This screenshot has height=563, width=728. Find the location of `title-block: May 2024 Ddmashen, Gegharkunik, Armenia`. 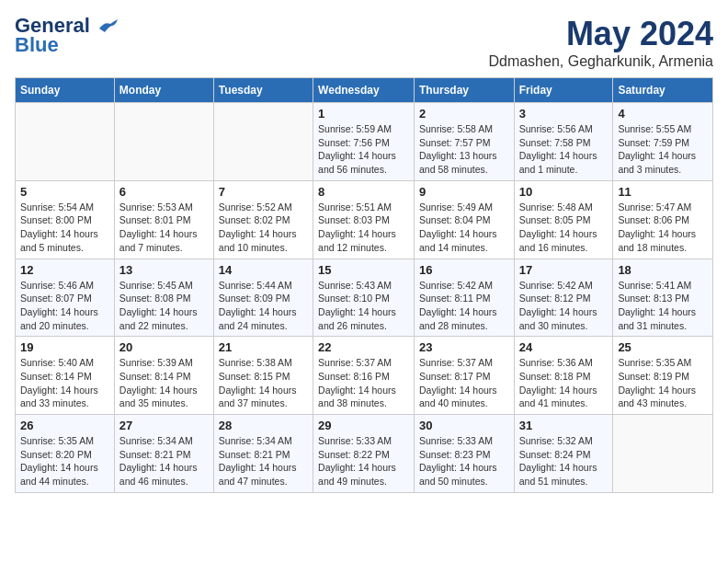

title-block: May 2024 Ddmashen, Gegharkunik, Armenia is located at coordinates (601, 42).